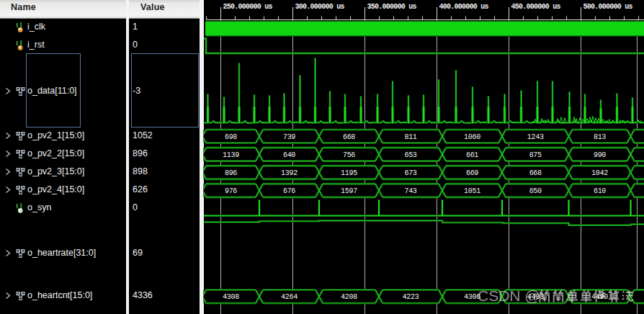  Describe the element at coordinates (349, 156) in the screenshot. I see `svg-text: 756` at that location.